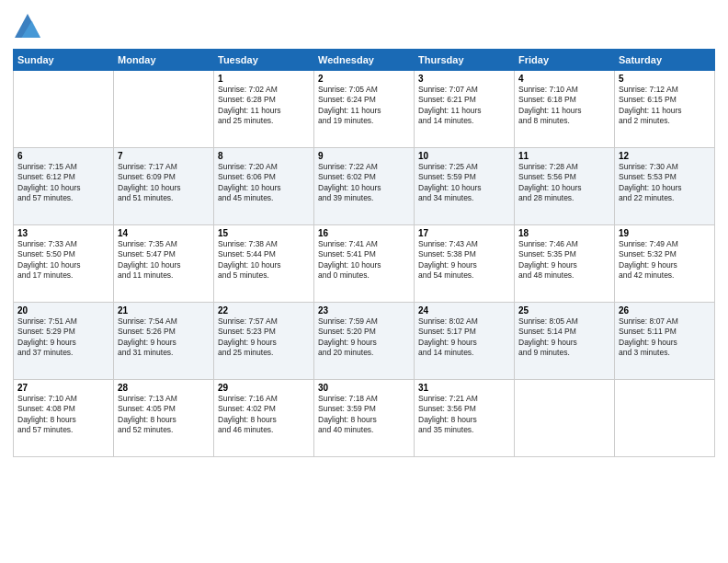 This screenshot has height=563, width=728. Describe the element at coordinates (364, 109) in the screenshot. I see `week-row-1: 1Sunrise: 7:02 AM Sunset: 6:28 PM Daylig…` at that location.